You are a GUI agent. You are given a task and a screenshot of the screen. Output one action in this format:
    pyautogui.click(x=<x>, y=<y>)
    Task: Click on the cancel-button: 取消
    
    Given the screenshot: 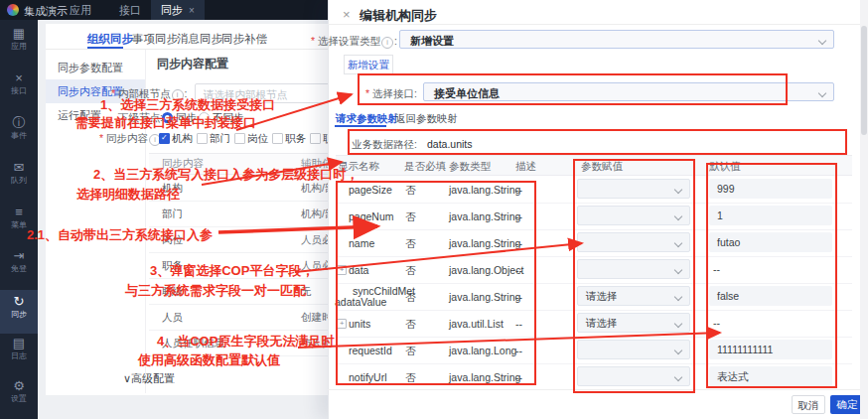 What is the action you would take?
    pyautogui.click(x=808, y=405)
    